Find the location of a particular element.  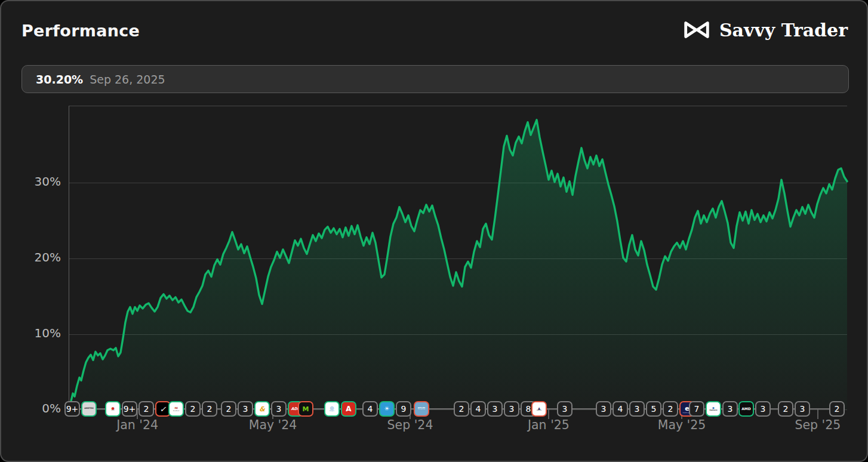

logo-glyph: VERTEX is located at coordinates (538, 411).